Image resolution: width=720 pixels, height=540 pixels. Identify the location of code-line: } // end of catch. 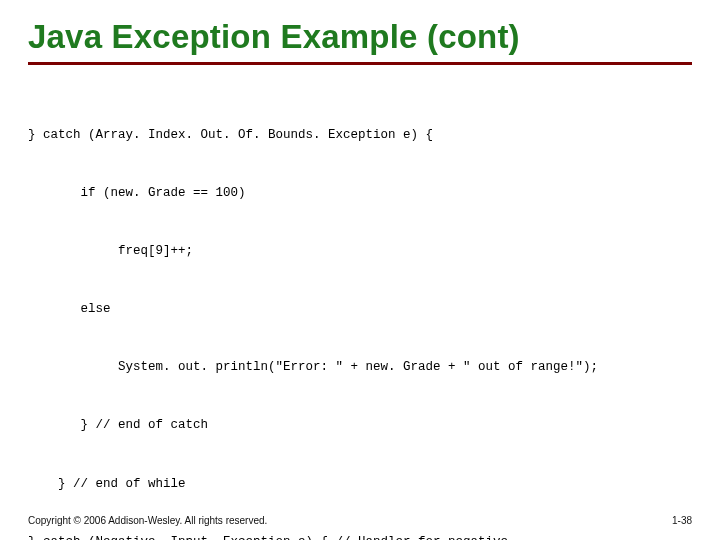
(360, 426).